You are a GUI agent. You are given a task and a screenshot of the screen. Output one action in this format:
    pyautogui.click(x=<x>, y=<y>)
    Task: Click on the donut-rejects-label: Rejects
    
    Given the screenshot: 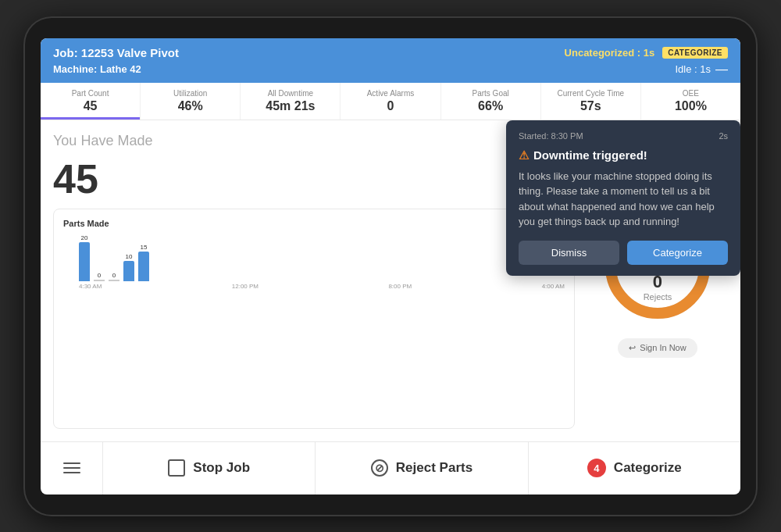 What is the action you would take?
    pyautogui.click(x=658, y=297)
    